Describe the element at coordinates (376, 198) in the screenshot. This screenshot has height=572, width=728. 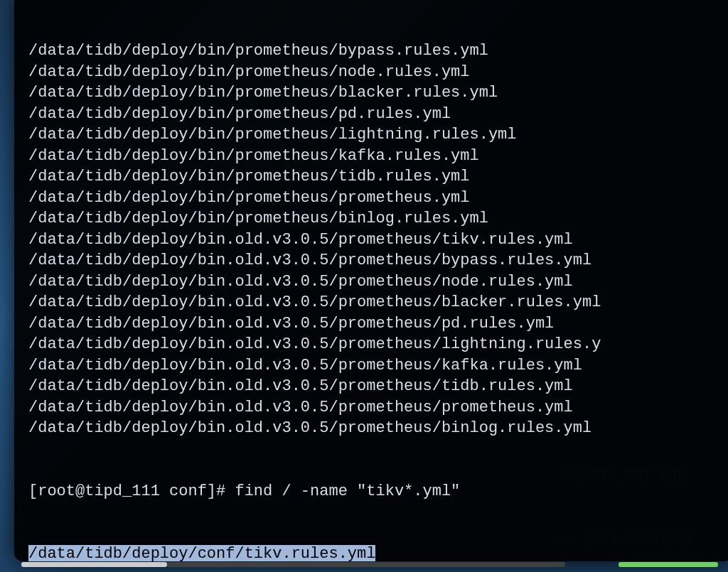
I see `output-line: /data/tidb/deploy/bin/prometheus/prometh…` at that location.